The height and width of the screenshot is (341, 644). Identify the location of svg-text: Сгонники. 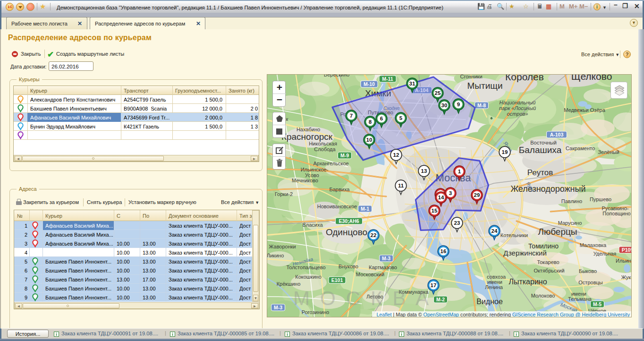
(471, 77).